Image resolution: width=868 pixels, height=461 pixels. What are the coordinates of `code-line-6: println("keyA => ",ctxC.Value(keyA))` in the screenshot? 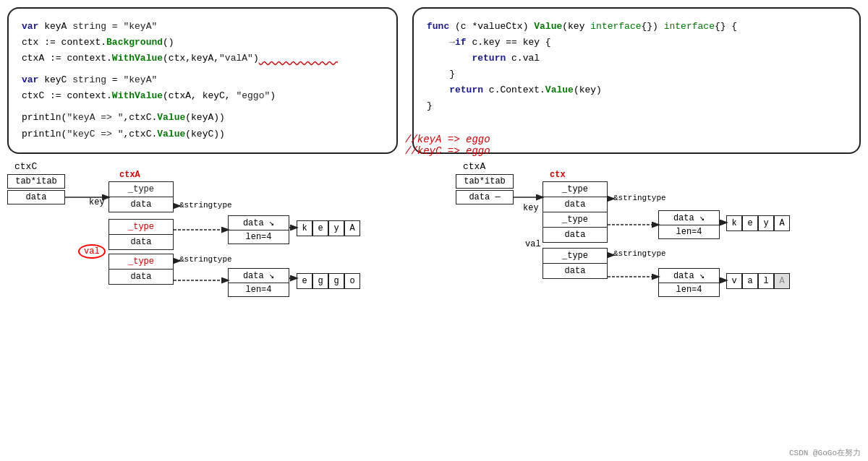 It's located at (203, 118).